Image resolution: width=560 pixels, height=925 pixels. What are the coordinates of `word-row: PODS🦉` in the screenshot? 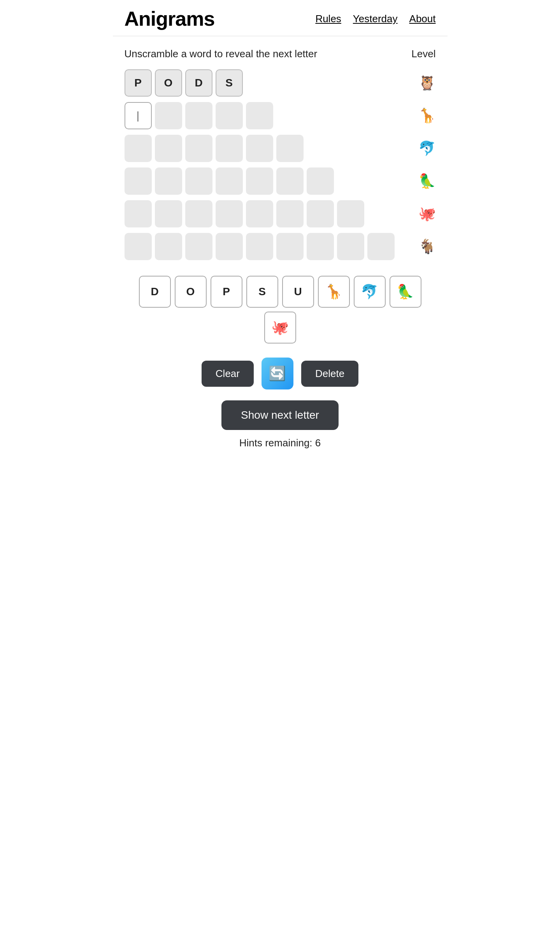 It's located at (280, 83).